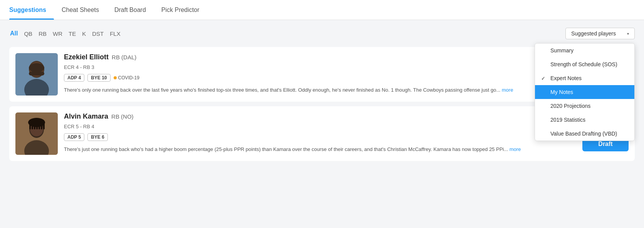  What do you see at coordinates (320, 90) in the screenshot?
I see `player-desc-ezekiel: There's only one running back over the l…` at bounding box center [320, 90].